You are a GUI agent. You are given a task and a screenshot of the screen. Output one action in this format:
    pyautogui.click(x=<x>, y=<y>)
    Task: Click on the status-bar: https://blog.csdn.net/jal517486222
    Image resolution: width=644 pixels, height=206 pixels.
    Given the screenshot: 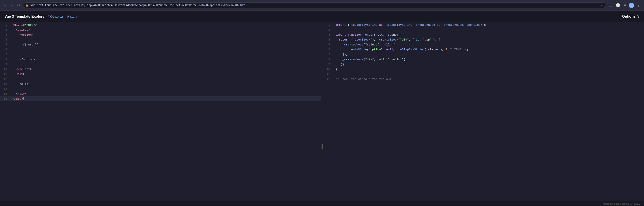 What is the action you would take?
    pyautogui.click(x=322, y=204)
    